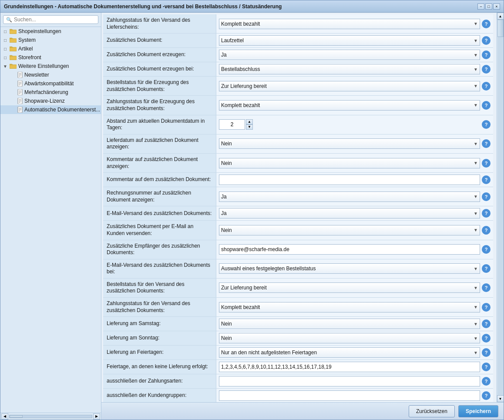  Describe the element at coordinates (349, 163) in the screenshot. I see `select-kommentar-zusaetzliches-dokument: Nein▼` at that location.